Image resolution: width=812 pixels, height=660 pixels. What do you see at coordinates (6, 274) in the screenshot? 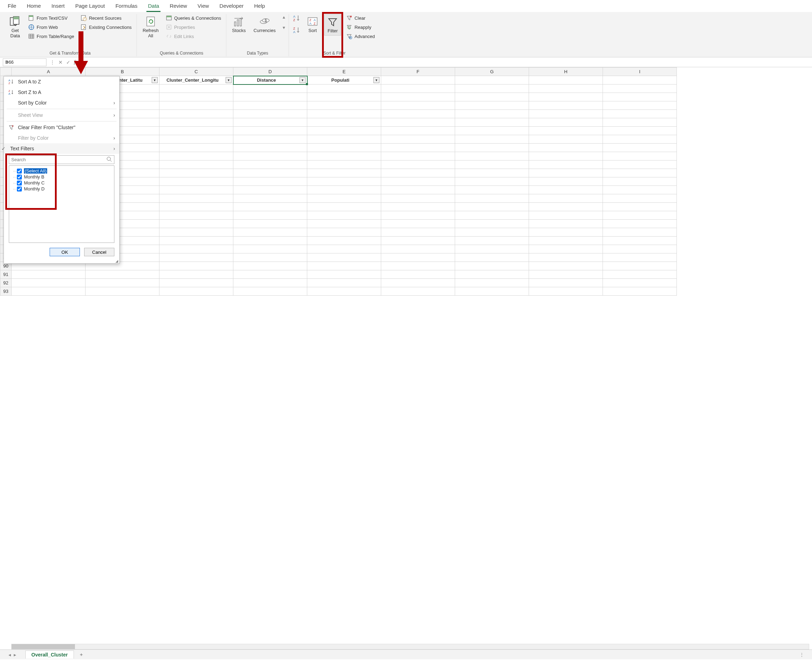
I see `row-header: 91` at bounding box center [6, 274].